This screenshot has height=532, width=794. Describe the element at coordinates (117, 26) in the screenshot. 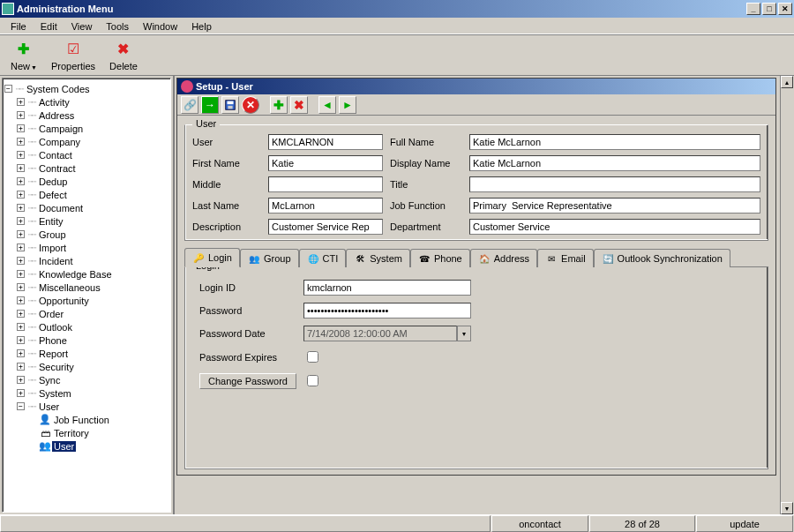

I see `menu-tools: Tools` at that location.